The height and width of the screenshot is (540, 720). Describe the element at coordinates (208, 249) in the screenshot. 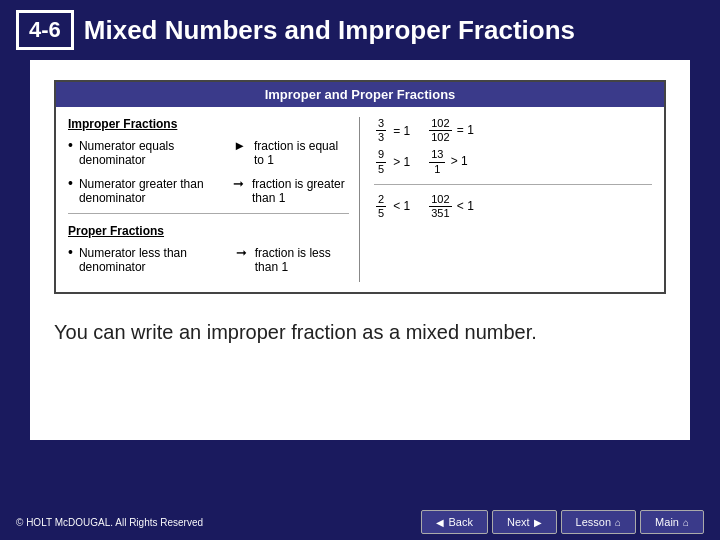

I see `proper-section: Proper Fractions • Numerator less than d…` at that location.